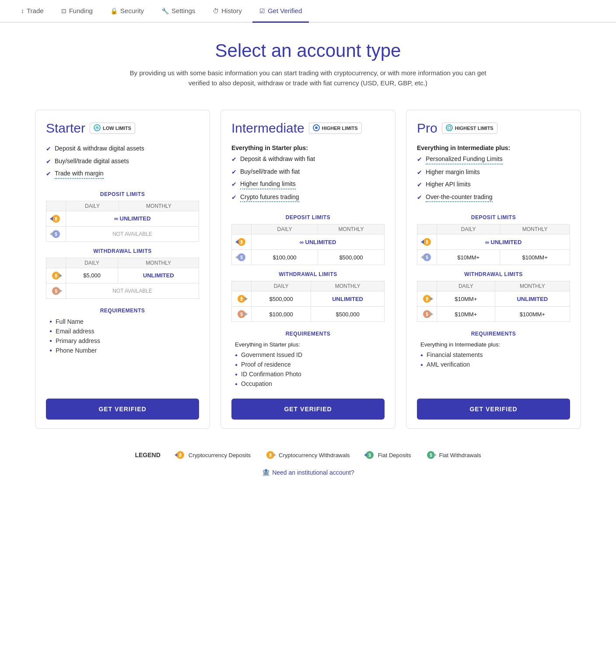  I want to click on requirement-item: ●Email address, so click(124, 331).